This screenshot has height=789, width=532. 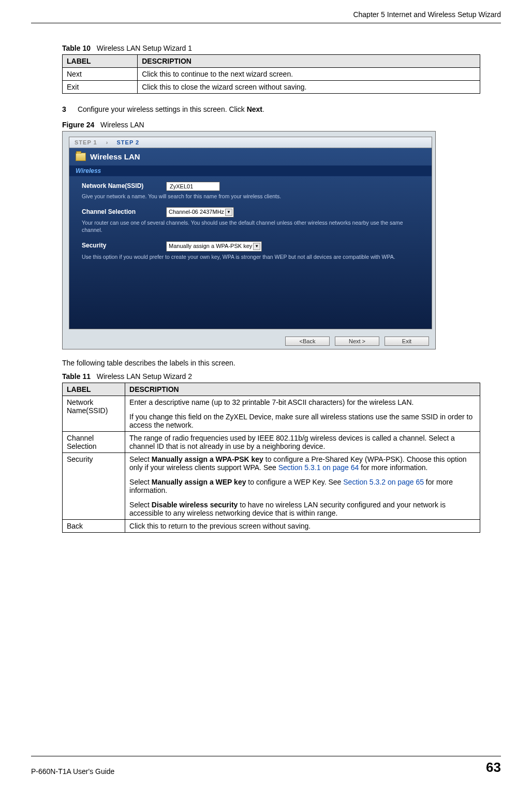 I want to click on security-label: Security, so click(x=123, y=245).